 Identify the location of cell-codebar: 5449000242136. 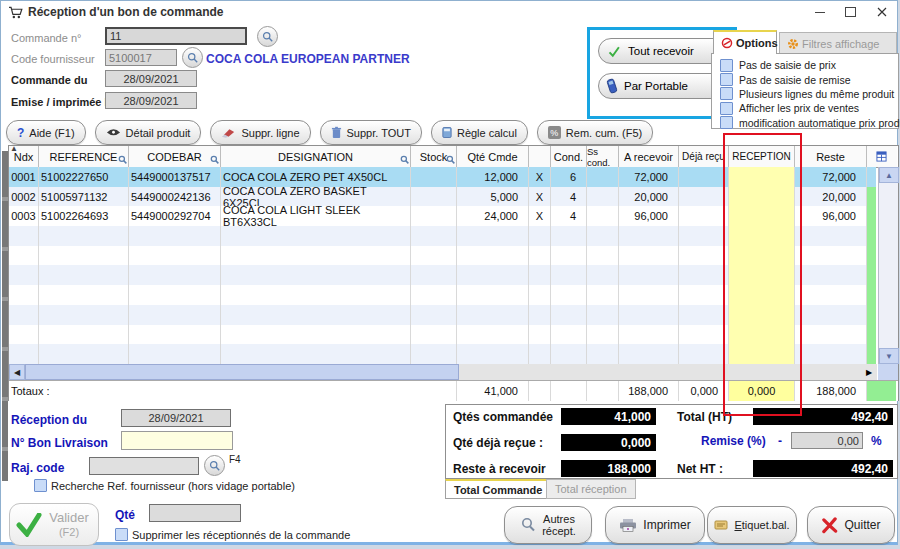
(175, 197).